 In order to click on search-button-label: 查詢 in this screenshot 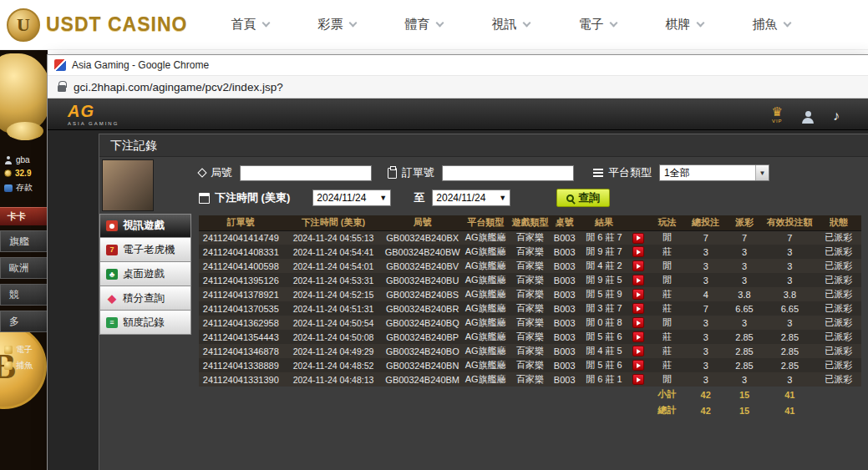, I will do `click(589, 198)`.